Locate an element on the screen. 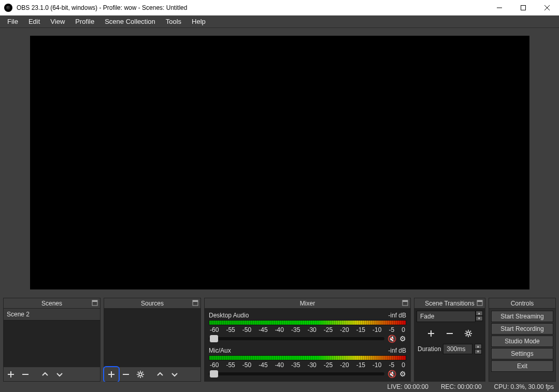  transitions-body: Fade ▴▾ Duration 300ms ▴▾ is located at coordinates (450, 345).